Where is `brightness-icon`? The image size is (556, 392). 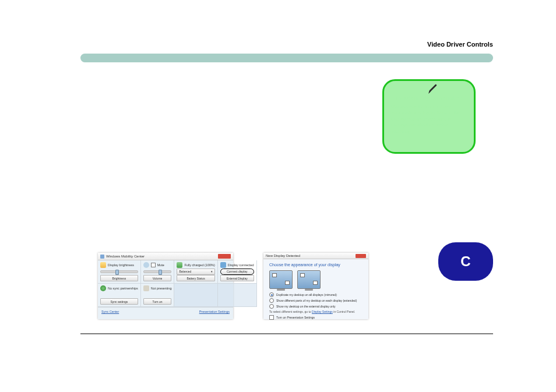 brightness-icon is located at coordinates (103, 265).